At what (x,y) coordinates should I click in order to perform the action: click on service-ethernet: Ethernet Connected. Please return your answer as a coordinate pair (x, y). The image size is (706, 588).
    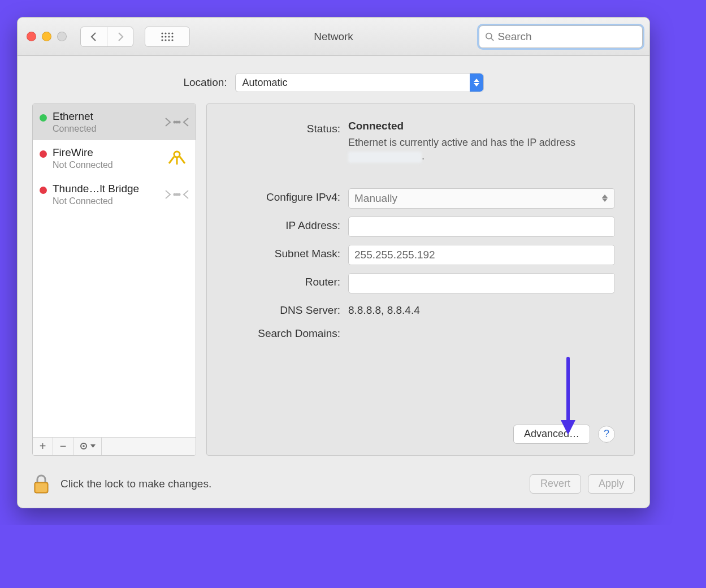
    Looking at the image, I should click on (114, 122).